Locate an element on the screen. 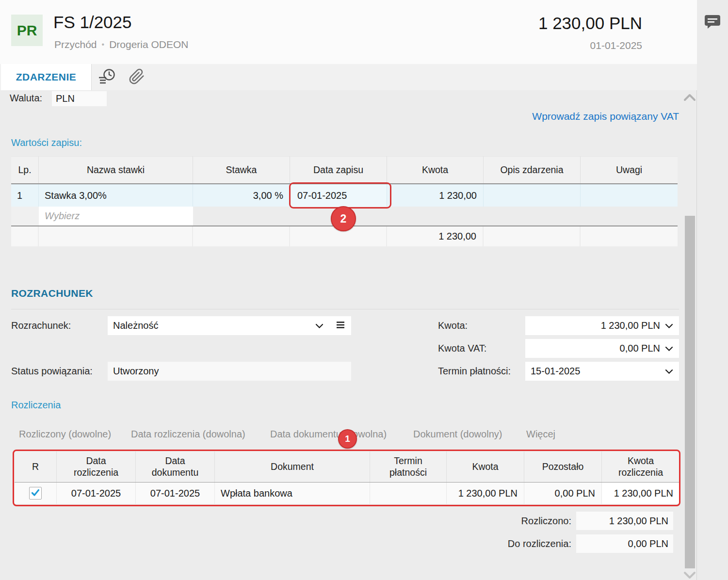 Image resolution: width=728 pixels, height=580 pixels. annotation-badge-1: 1 is located at coordinates (347, 439).